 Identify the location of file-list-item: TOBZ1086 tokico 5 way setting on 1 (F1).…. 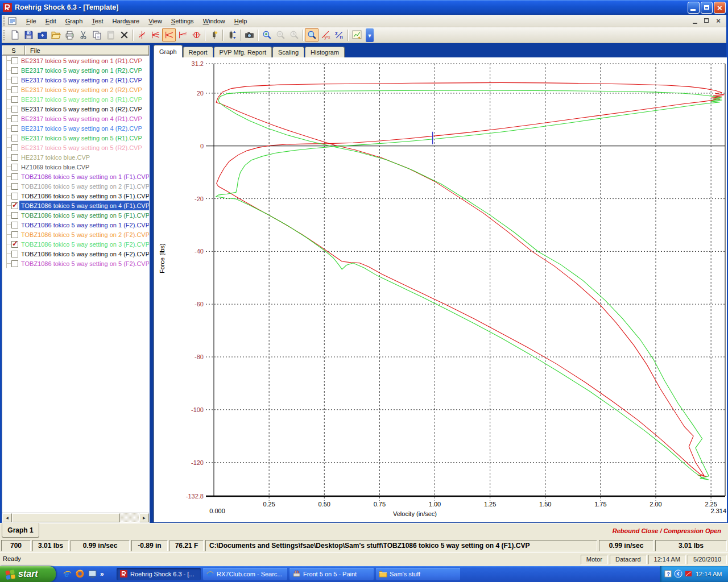
(76, 176).